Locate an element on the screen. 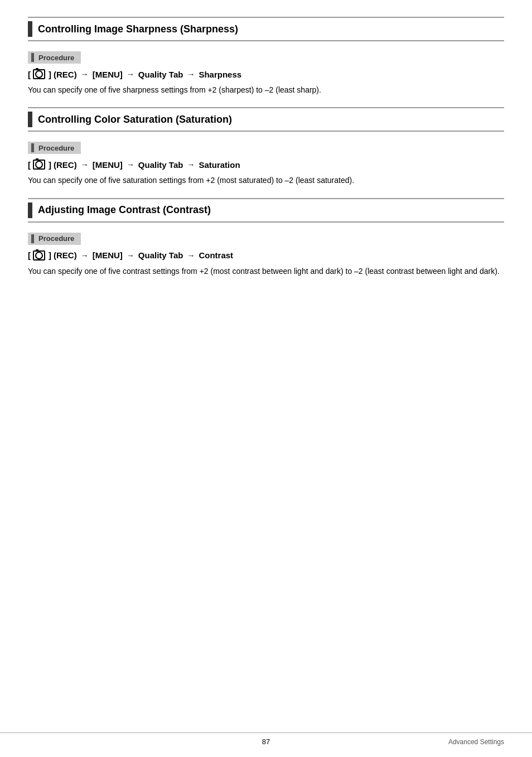  procedure-label-2: Procedure is located at coordinates (56, 148).